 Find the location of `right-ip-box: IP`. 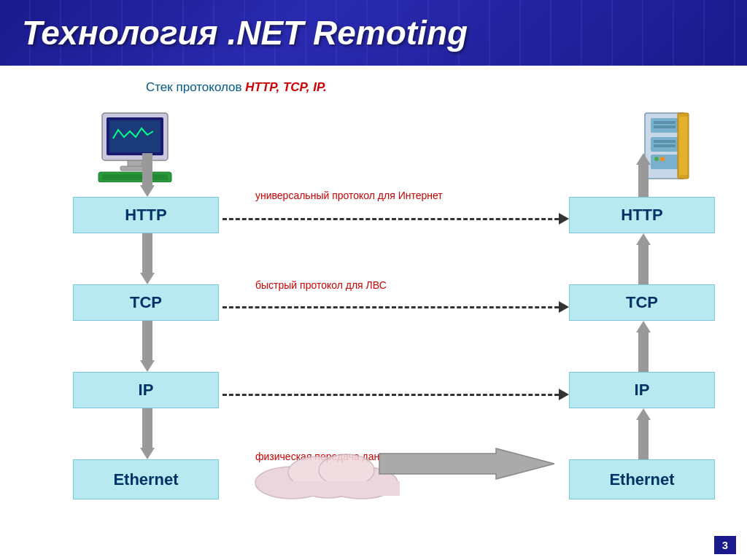

right-ip-box: IP is located at coordinates (642, 390).